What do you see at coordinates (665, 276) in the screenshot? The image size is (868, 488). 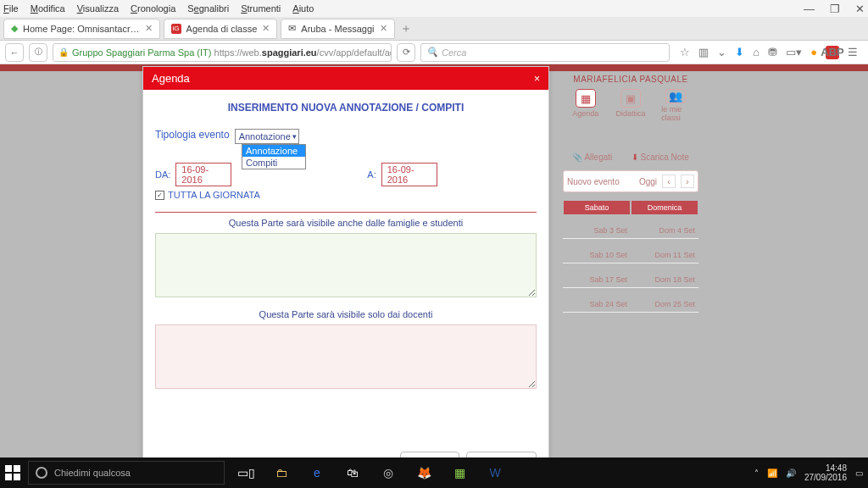 I see `cal-cell: Dom 18 Set` at bounding box center [665, 276].